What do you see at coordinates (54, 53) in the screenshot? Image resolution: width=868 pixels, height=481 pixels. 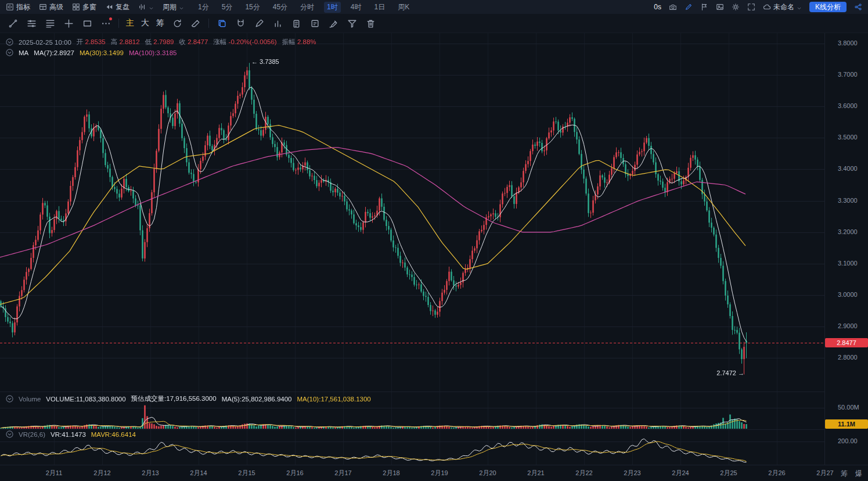 I see `ma7-value: MA(7):2.8927` at bounding box center [54, 53].